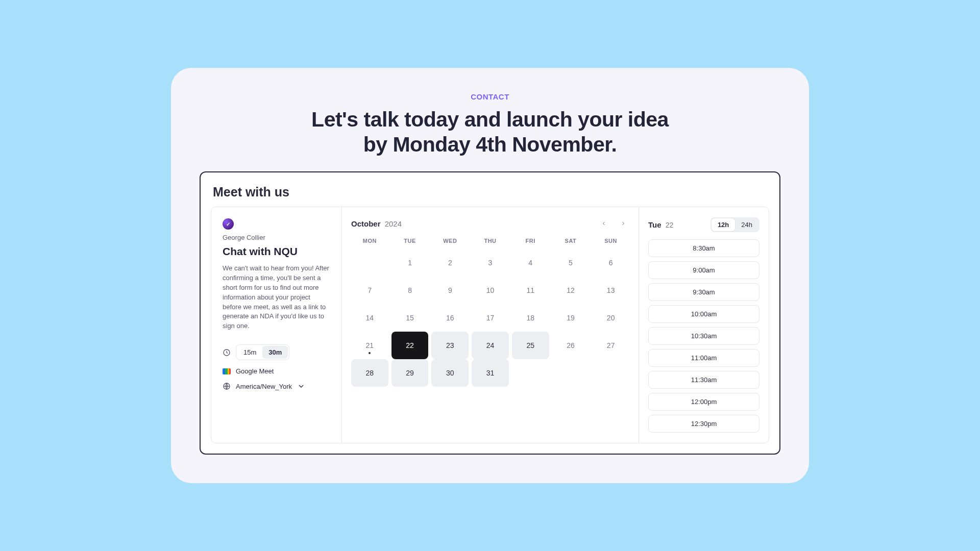 The width and height of the screenshot is (980, 551). I want to click on calendar-day-19: 19, so click(571, 318).